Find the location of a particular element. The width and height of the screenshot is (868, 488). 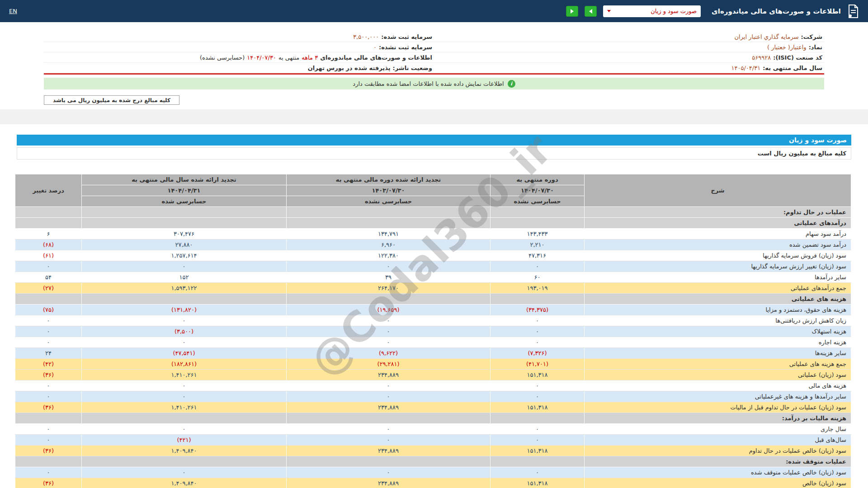

row-value: (۴۷,۵۴۱) is located at coordinates (184, 353).